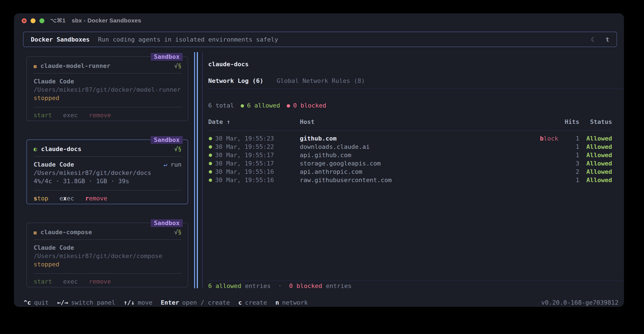 This screenshot has width=644, height=334. I want to click on enter-key-icon: ↵, so click(165, 165).